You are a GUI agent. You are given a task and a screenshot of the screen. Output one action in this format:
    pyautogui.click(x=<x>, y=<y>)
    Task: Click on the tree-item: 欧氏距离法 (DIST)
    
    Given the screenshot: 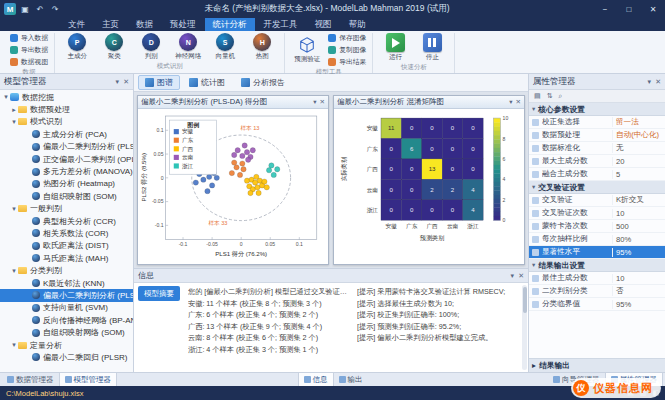 What is the action you would take?
    pyautogui.click(x=66, y=246)
    